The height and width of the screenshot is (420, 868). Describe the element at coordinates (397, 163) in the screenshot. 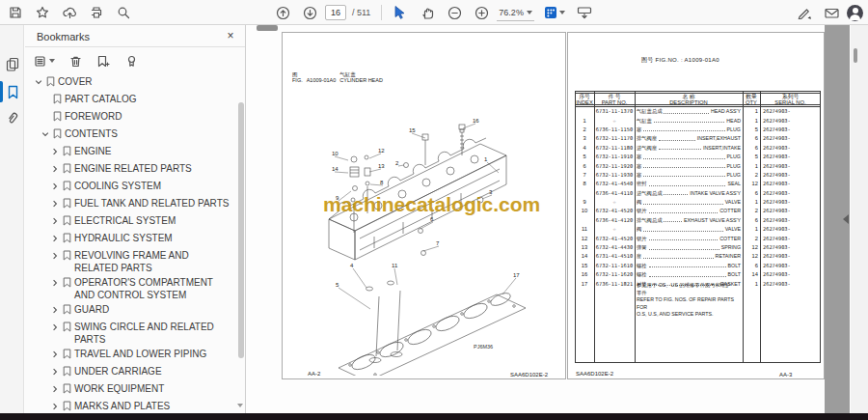

I see `diagram-callout: 2` at that location.